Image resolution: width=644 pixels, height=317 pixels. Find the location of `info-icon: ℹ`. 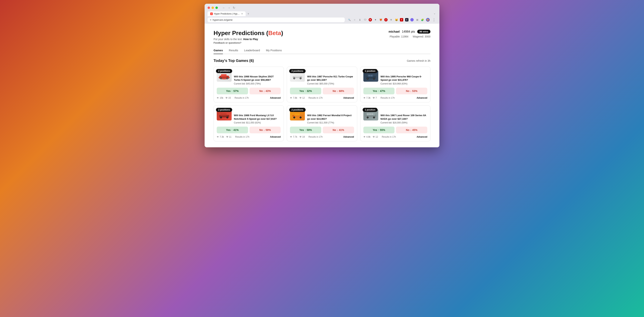

info-icon: ℹ is located at coordinates (360, 20).